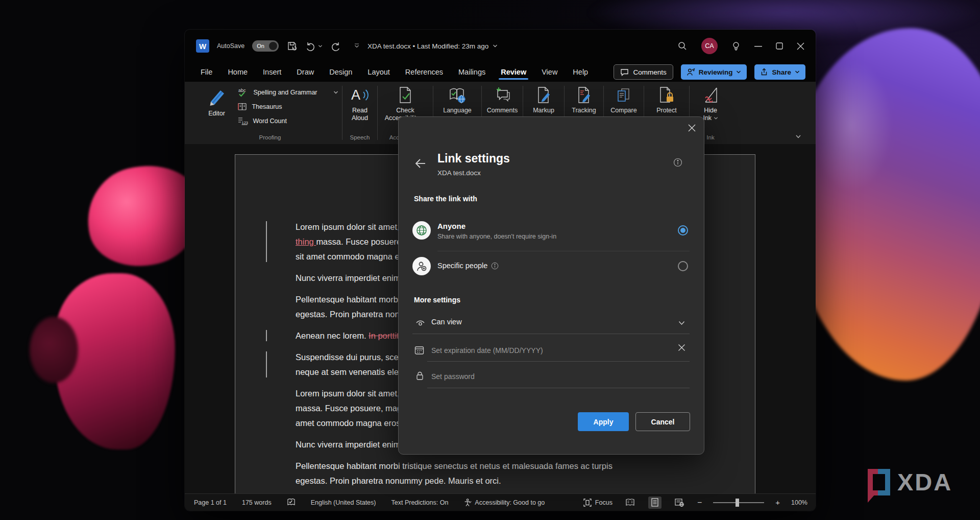 Image resolution: width=980 pixels, height=520 pixels. I want to click on spelling-abc-icon: abc, so click(243, 92).